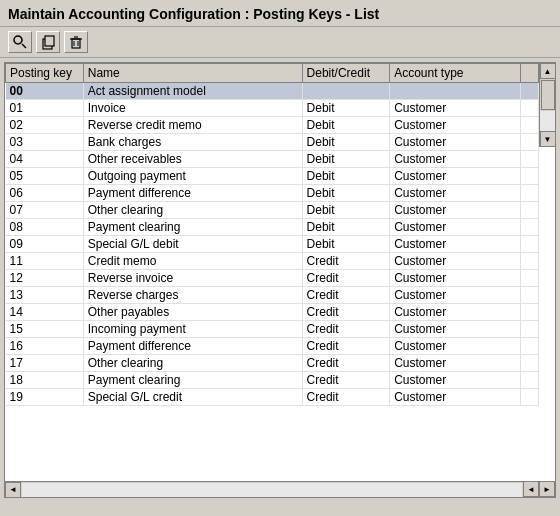 This screenshot has width=560, height=516. I want to click on cell-key: 01, so click(45, 108).